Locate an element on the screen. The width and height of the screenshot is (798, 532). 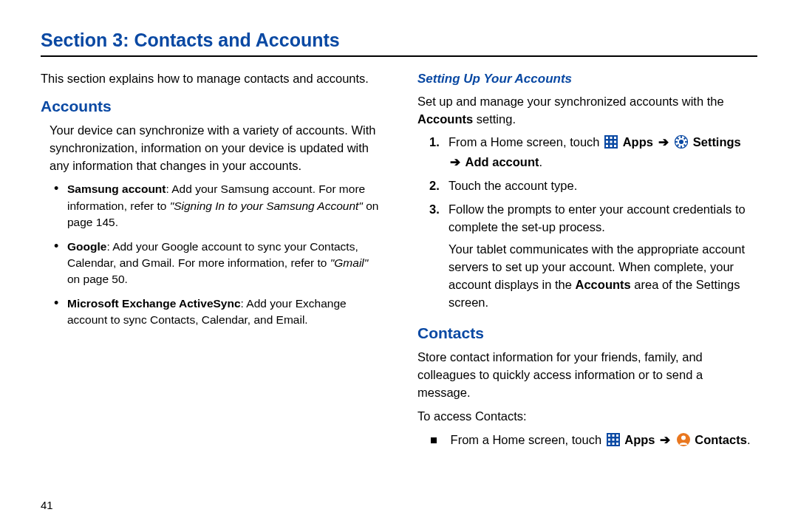
add-account-label: Add account is located at coordinates (502, 162).